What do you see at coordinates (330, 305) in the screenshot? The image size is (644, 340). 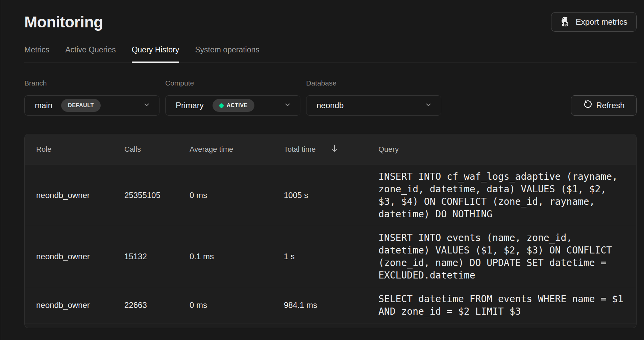 I see `table-row: neondb_owner 22663 0 ms 984.1 ms SELECT …` at bounding box center [330, 305].